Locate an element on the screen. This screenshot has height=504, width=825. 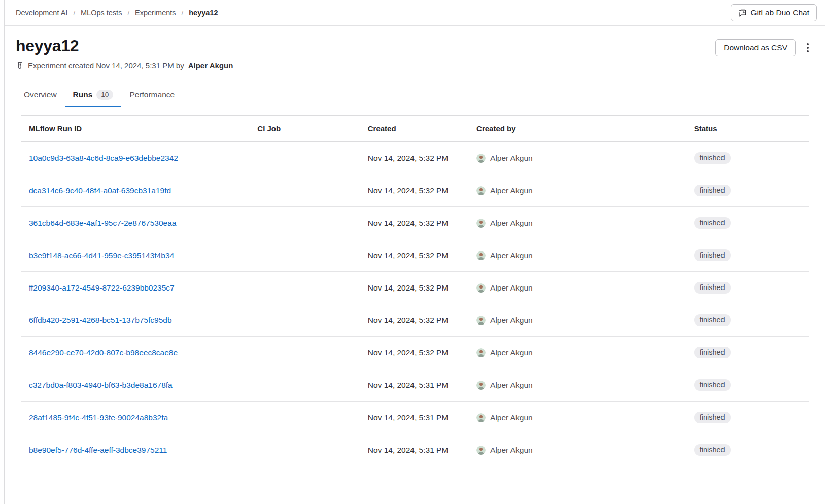
tab-runs: Runs 10 is located at coordinates (93, 95).